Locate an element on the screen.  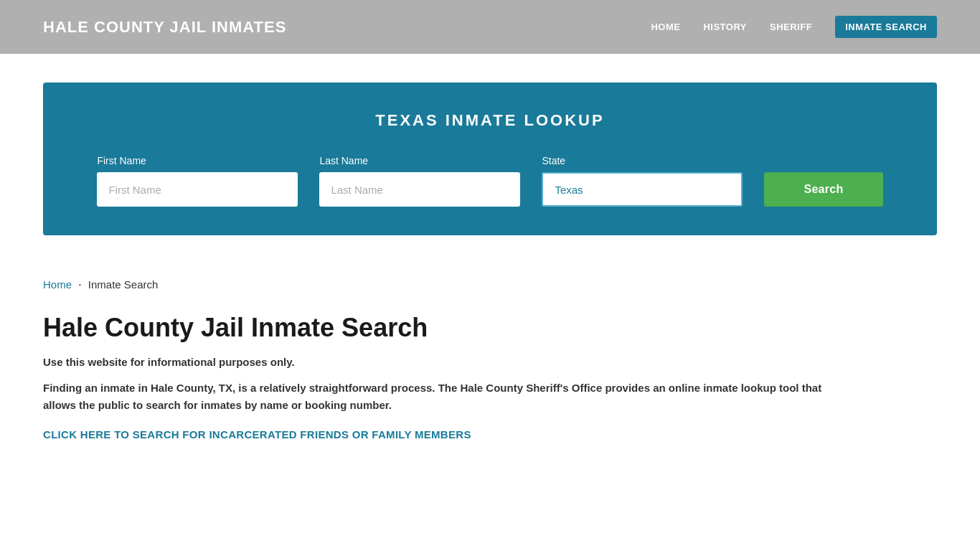
breadcrumb: Home • Inmate Search is located at coordinates (490, 284).